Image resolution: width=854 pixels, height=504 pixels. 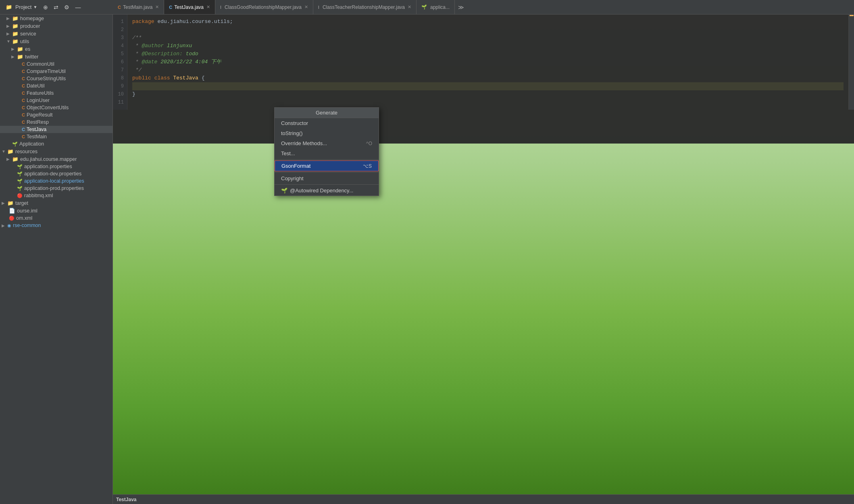 What do you see at coordinates (410, 7) in the screenshot?
I see `tab-classteacher-close: ✕` at bounding box center [410, 7].